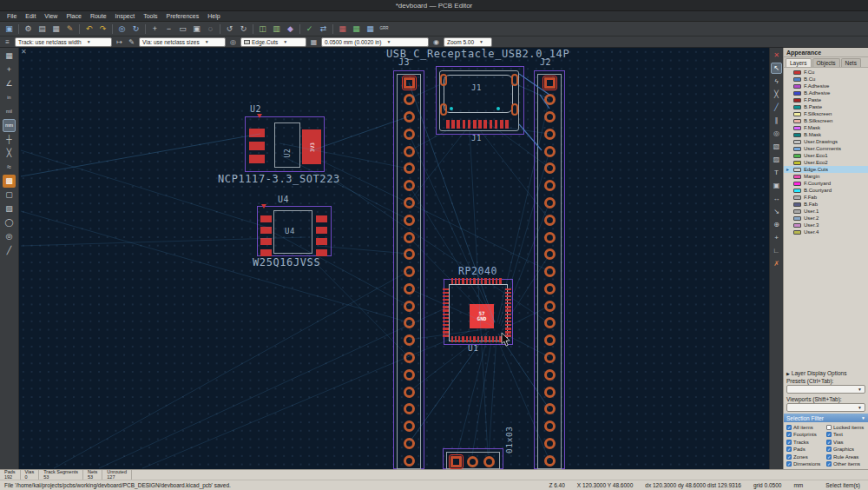 This screenshot has height=490, width=868. What do you see at coordinates (74, 16) in the screenshot?
I see `menu-place: Place` at bounding box center [74, 16].